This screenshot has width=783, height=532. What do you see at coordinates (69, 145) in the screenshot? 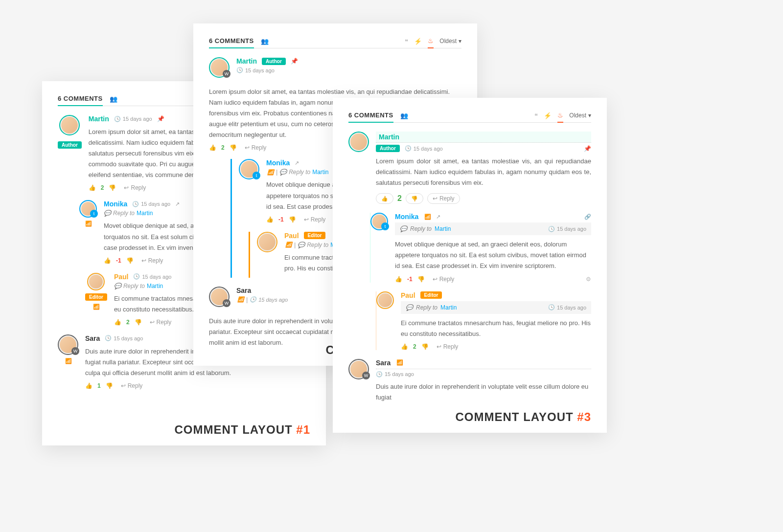
I see `role-badge: Author` at bounding box center [69, 145].